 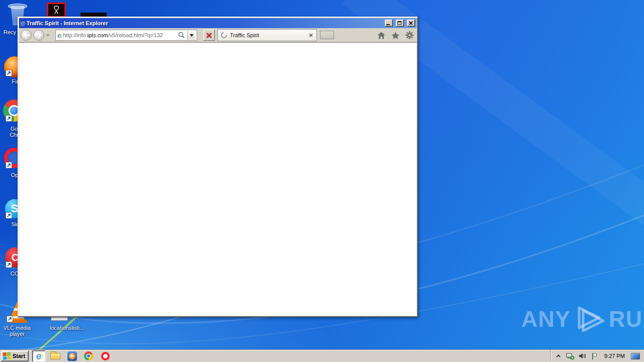 What do you see at coordinates (26, 35) in the screenshot?
I see `back-button` at bounding box center [26, 35].